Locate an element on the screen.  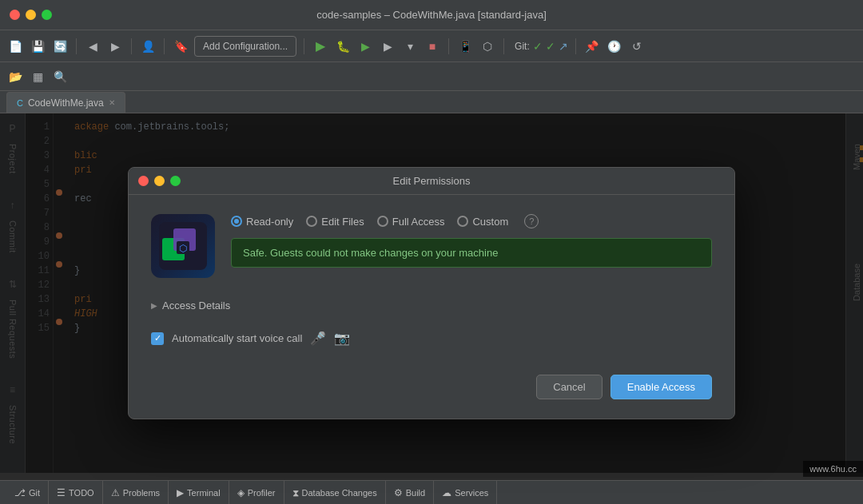
terminal-icon: ▶ is located at coordinates (181, 493).